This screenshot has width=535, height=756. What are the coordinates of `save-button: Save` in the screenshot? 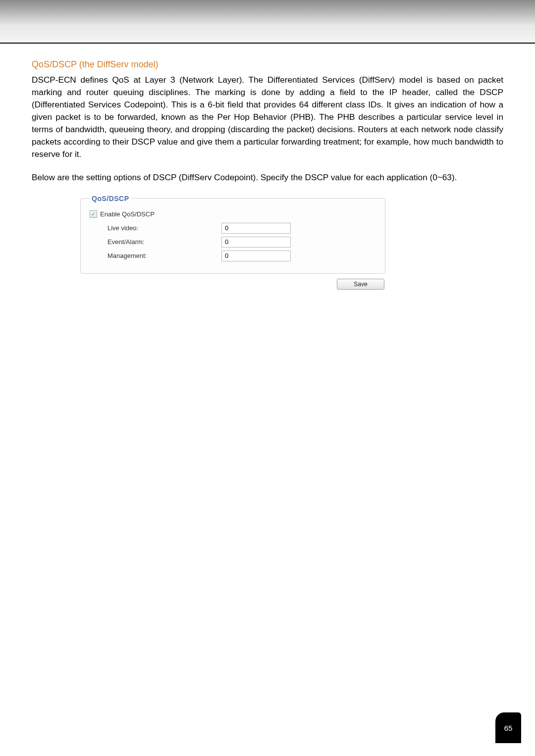 It's located at (361, 284).